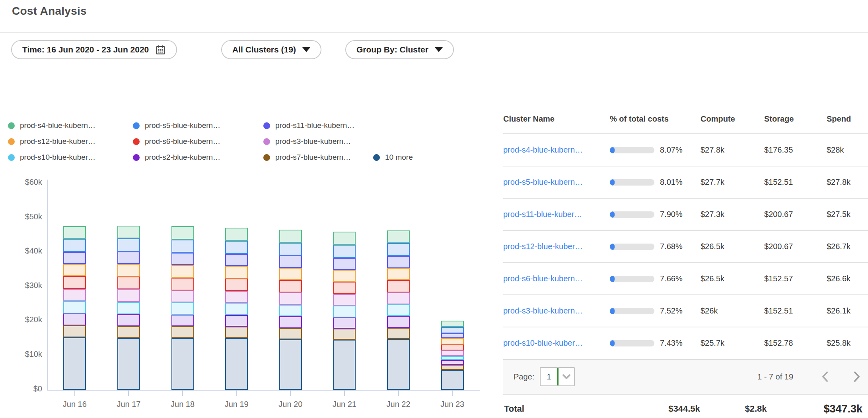 This screenshot has height=418, width=868. What do you see at coordinates (392, 50) in the screenshot?
I see `group-by-label: Group By: Cluster` at bounding box center [392, 50].